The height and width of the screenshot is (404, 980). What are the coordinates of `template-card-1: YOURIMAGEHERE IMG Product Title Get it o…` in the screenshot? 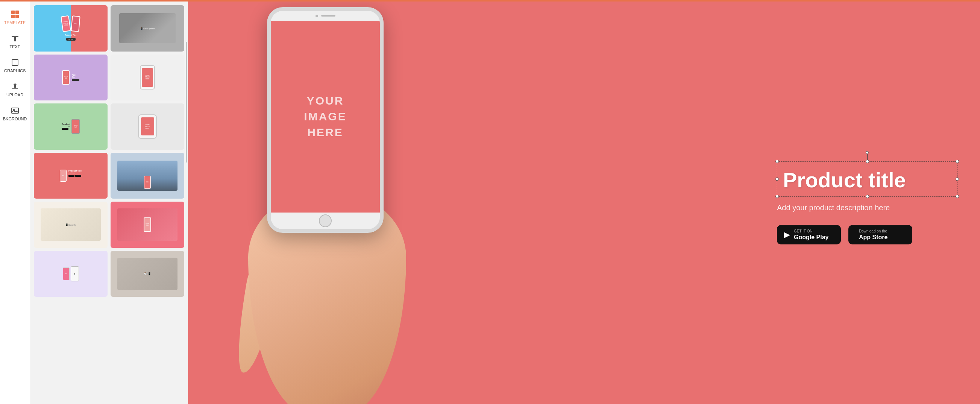 It's located at (71, 28).